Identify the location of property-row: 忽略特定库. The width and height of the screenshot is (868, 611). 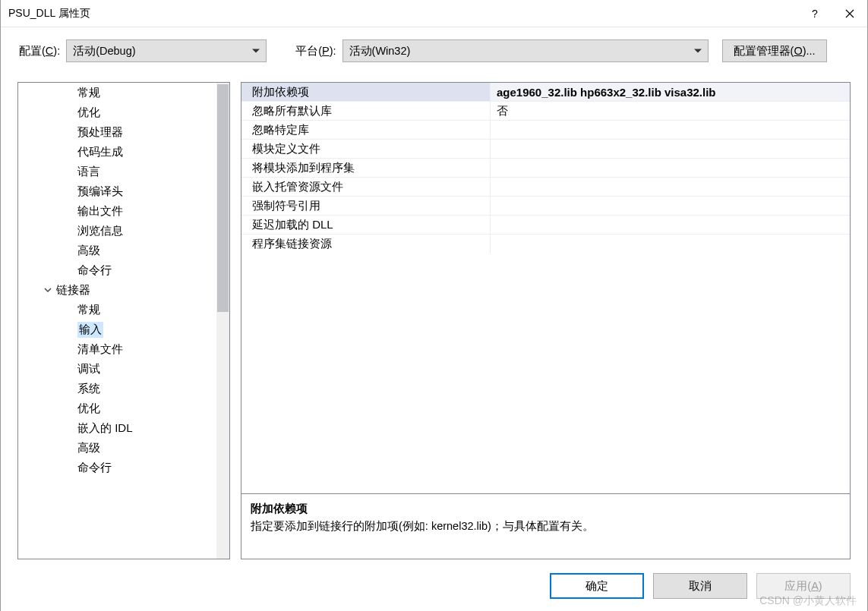
(545, 131).